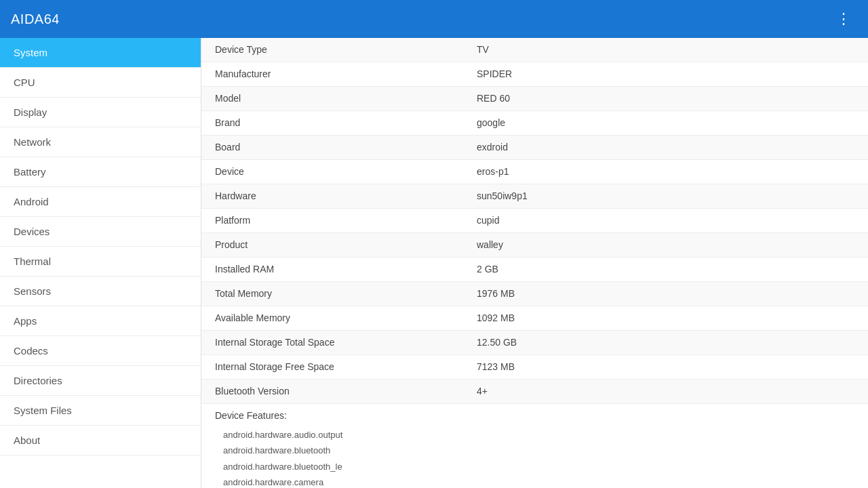 This screenshot has height=488, width=868. I want to click on row-label: Available Memory, so click(334, 318).